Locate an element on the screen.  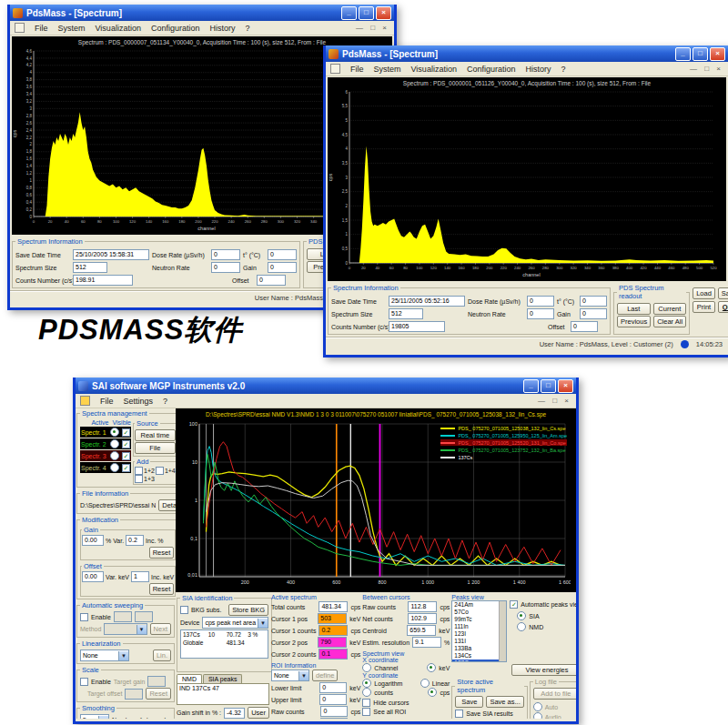
spectrum-row-2: Spectr. 2 ✓ is located at coordinates (106, 444).